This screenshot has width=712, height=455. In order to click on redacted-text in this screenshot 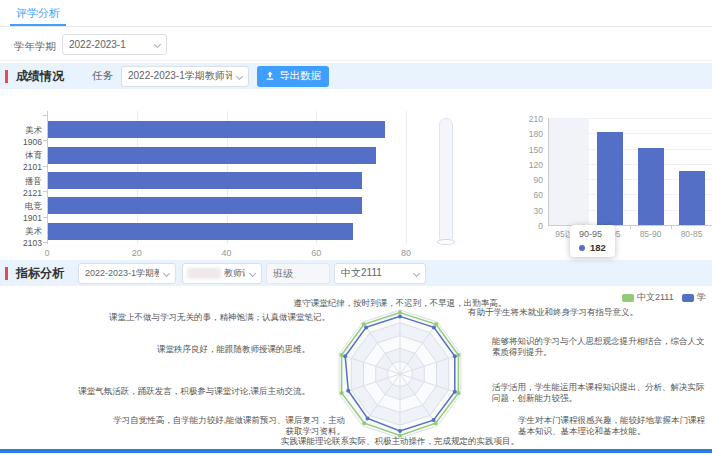, I will do `click(204, 274)`.